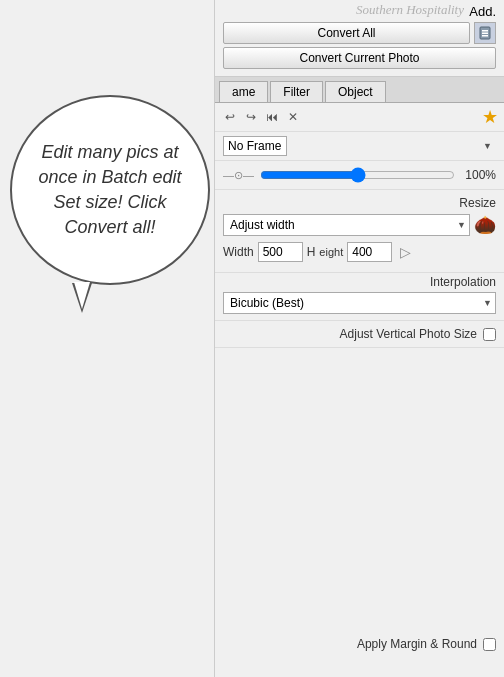 This screenshot has height=677, width=504. I want to click on redo-icon: ↪, so click(251, 117).